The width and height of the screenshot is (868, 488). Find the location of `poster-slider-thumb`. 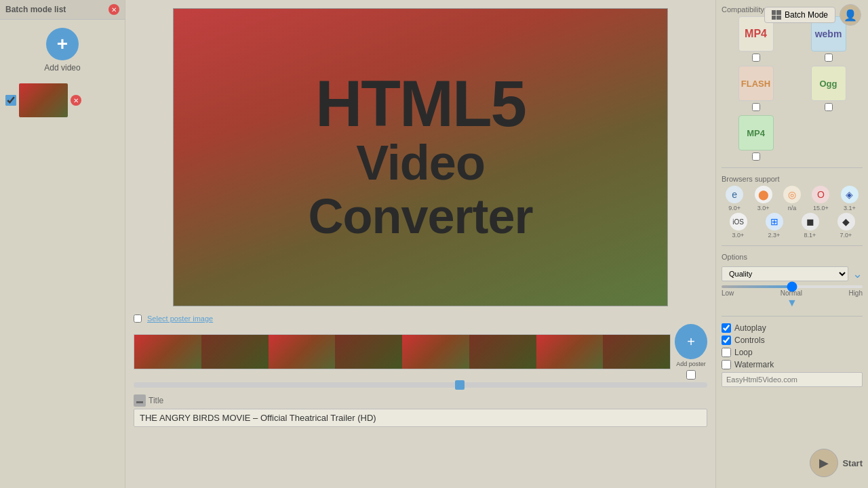

poster-slider-thumb is located at coordinates (460, 385).